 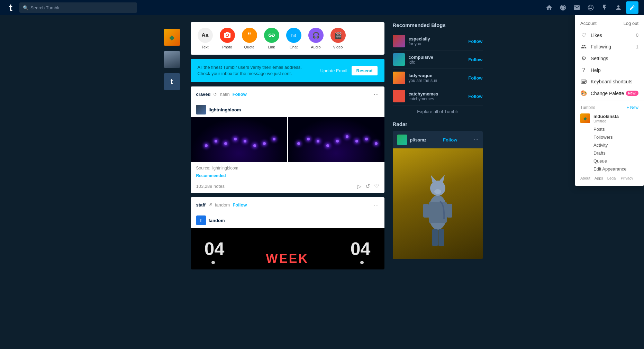 I want to click on recommended-blog-item-0: especially for you Follow, so click(x=438, y=42).